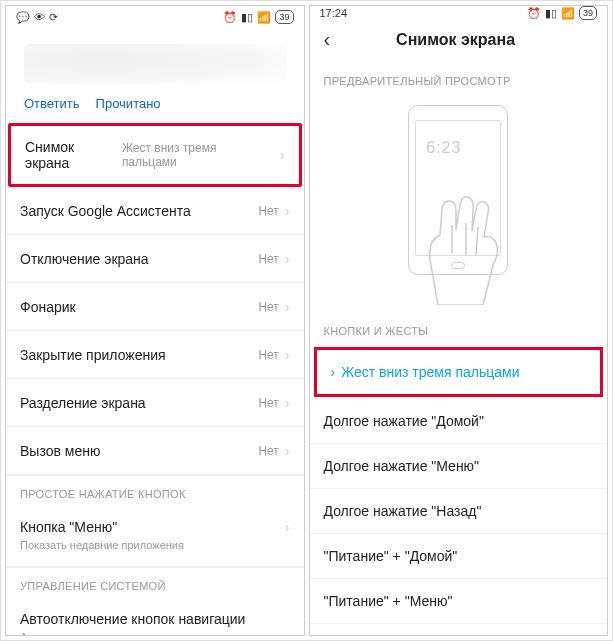  I want to click on option-power-back: "Питание" + "Назад", so click(459, 630).